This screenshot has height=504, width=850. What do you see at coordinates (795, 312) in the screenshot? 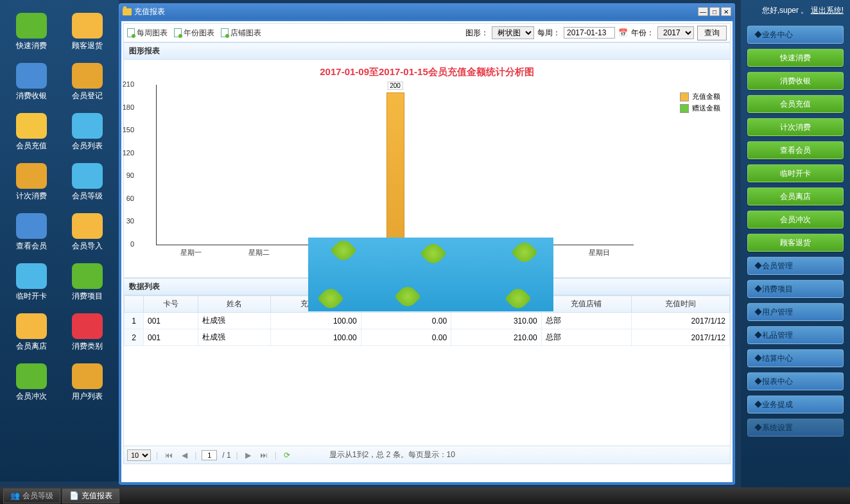
I see `menu-header-3: ◆用户管理` at bounding box center [795, 312].